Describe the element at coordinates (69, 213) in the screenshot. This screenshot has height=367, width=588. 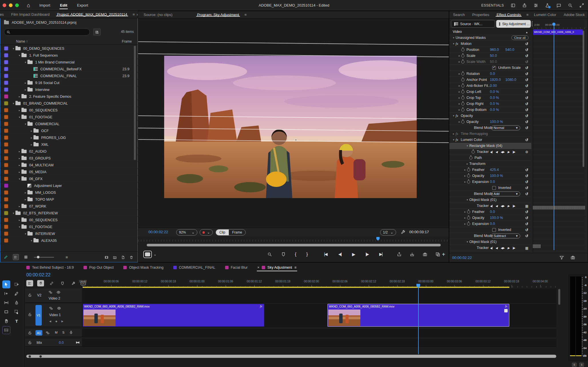
I see `project-tree-row: ▾ 02_BTS_INTERVIEW` at that location.